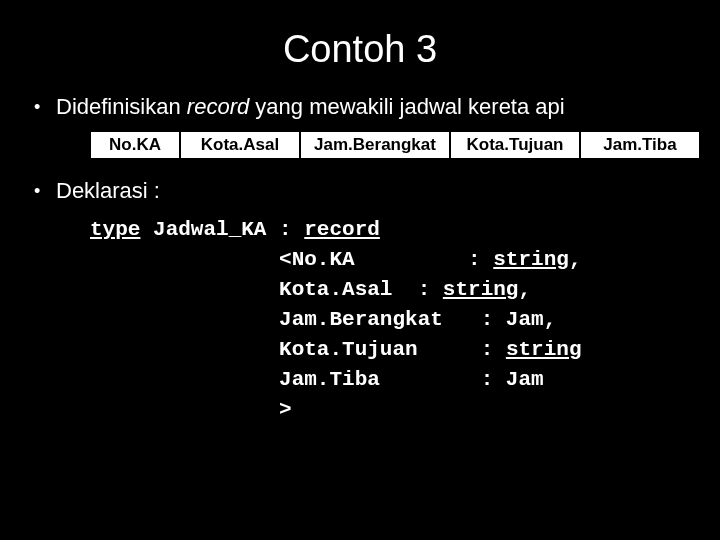 This screenshot has height=540, width=720. What do you see at coordinates (360, 107) in the screenshot?
I see `bullet-definition: • Didefinisikan record yang mewakili jad…` at bounding box center [360, 107].